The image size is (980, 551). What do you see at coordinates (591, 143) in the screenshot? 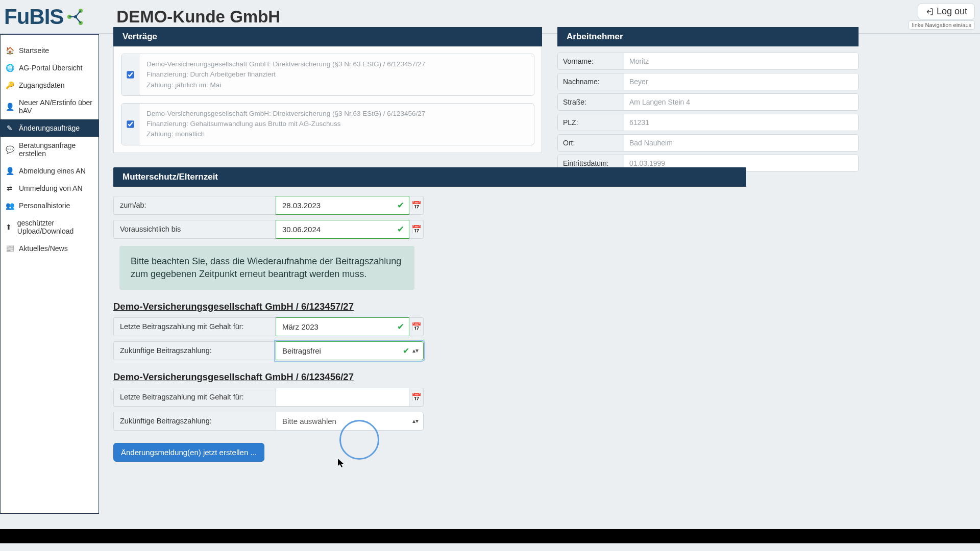
I see `field-label: Ort:` at bounding box center [591, 143].